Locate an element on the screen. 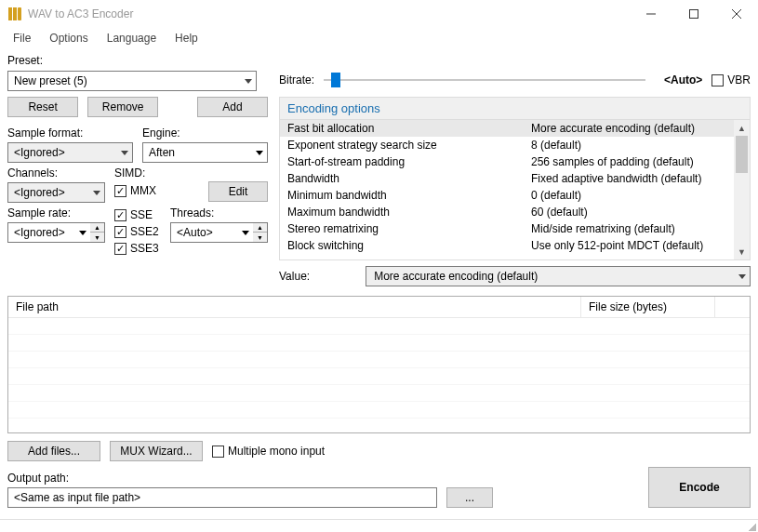 The height and width of the screenshot is (532, 758). engine-label: Engine: is located at coordinates (205, 133).